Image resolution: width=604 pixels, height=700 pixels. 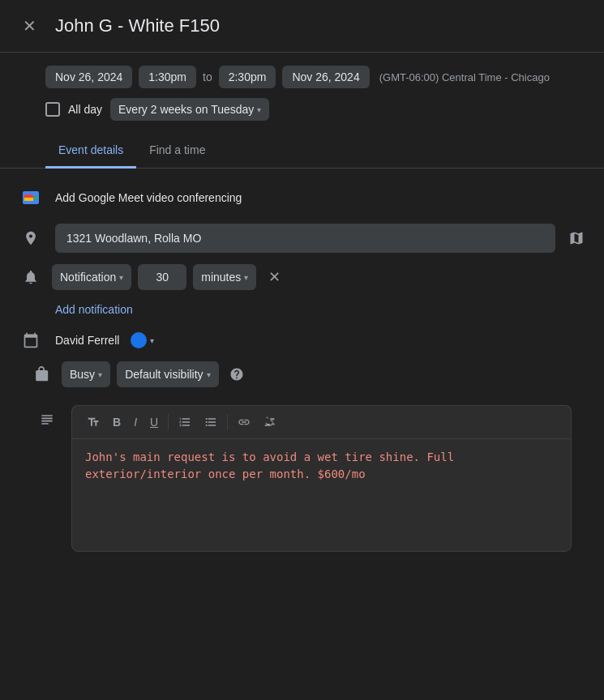 I want to click on bold-icon: B, so click(x=117, y=422).